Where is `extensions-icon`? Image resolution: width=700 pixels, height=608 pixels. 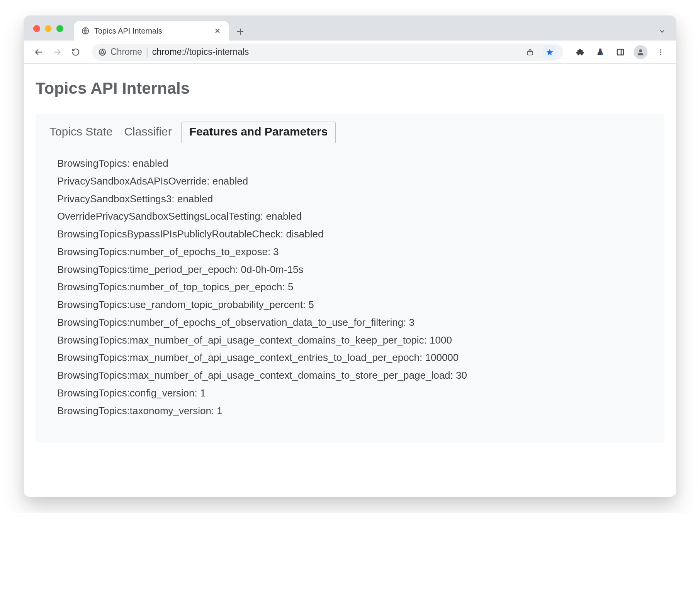 extensions-icon is located at coordinates (580, 52).